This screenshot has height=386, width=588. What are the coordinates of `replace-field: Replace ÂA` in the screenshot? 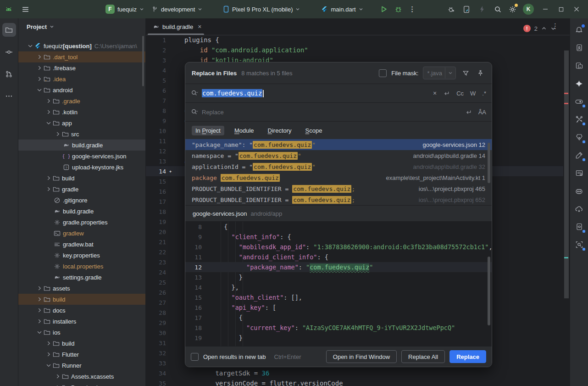 It's located at (338, 112).